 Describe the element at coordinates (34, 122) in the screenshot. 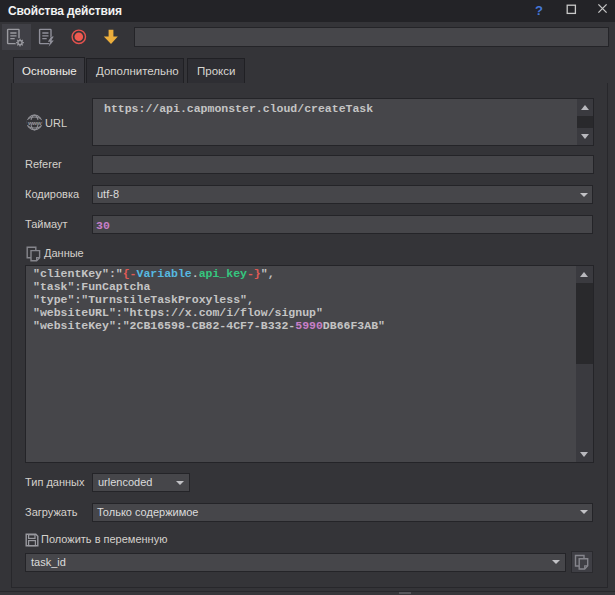

I see `svg-text: www` at that location.